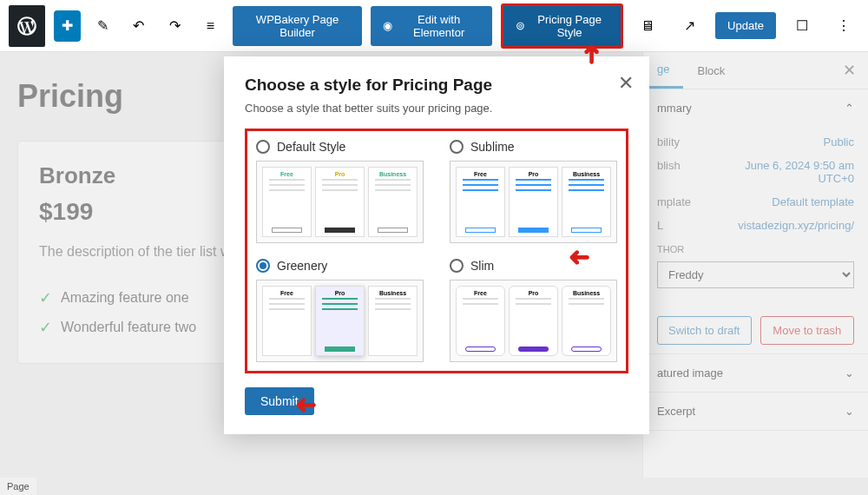  Describe the element at coordinates (626, 83) in the screenshot. I see `modal-close-icon: ✕` at that location.